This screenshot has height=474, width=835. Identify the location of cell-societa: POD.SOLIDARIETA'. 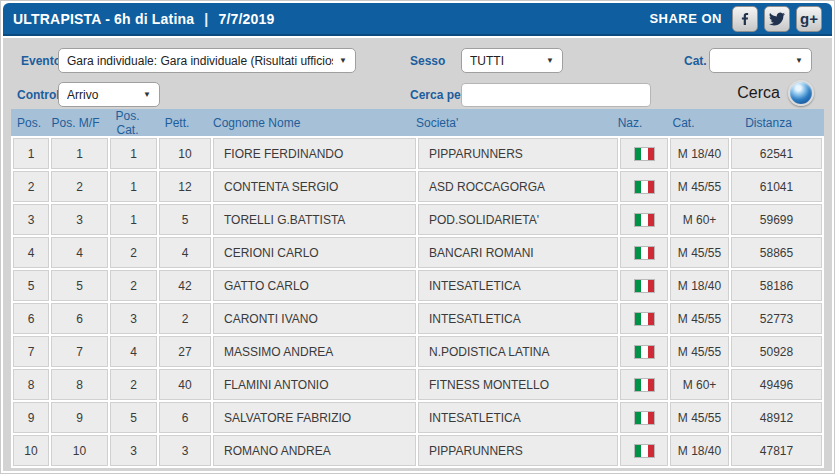
(518, 220).